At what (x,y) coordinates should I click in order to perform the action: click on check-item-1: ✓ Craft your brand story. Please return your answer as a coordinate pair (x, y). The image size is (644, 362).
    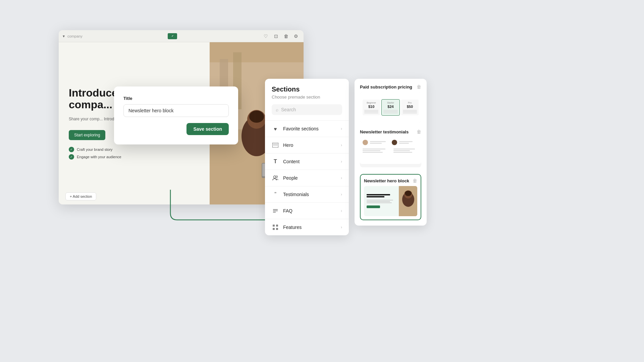
    Looking at the image, I should click on (134, 149).